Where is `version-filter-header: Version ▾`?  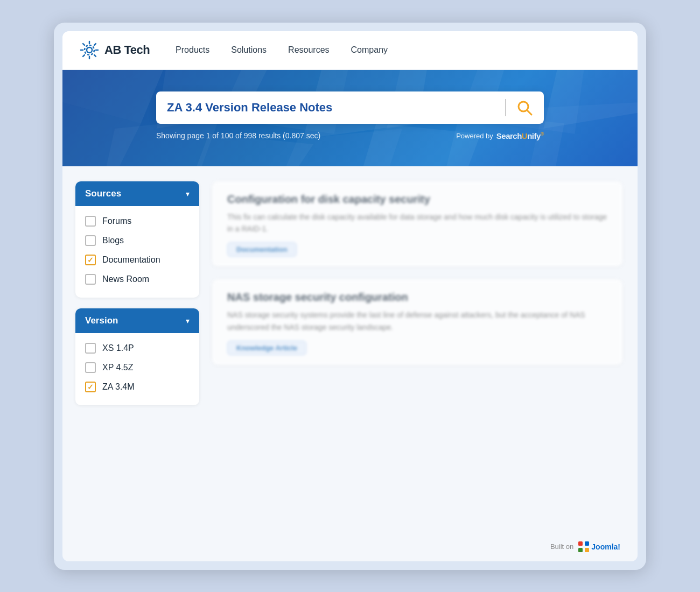
version-filter-header: Version ▾ is located at coordinates (137, 321).